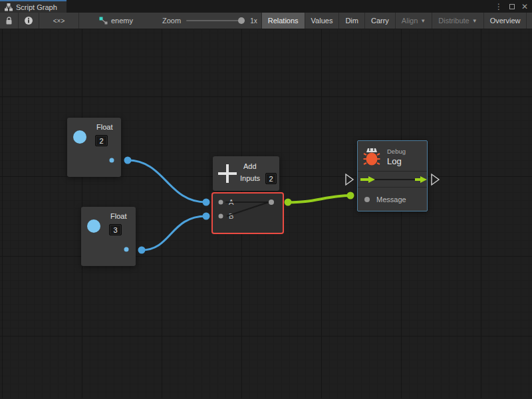 Image resolution: width=532 pixels, height=399 pixels. Describe the element at coordinates (168, 205) in the screenshot. I see `blue-wire-endpoints` at that location.